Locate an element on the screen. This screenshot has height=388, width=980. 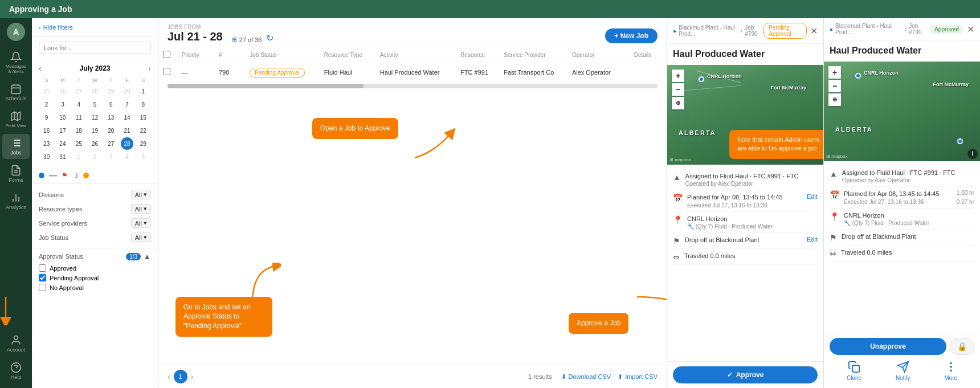
clone-button: Clone is located at coordinates (854, 371).